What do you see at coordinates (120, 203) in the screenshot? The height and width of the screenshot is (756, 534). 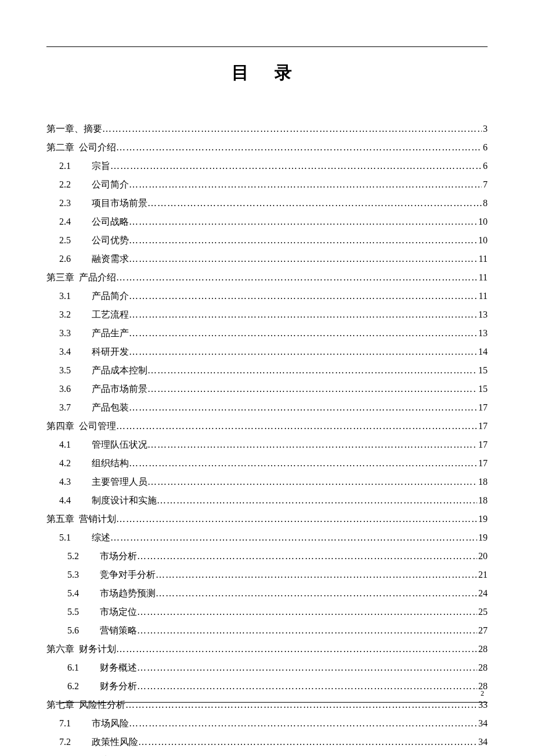 I see `toc-label: 项目市场前景` at bounding box center [120, 203].